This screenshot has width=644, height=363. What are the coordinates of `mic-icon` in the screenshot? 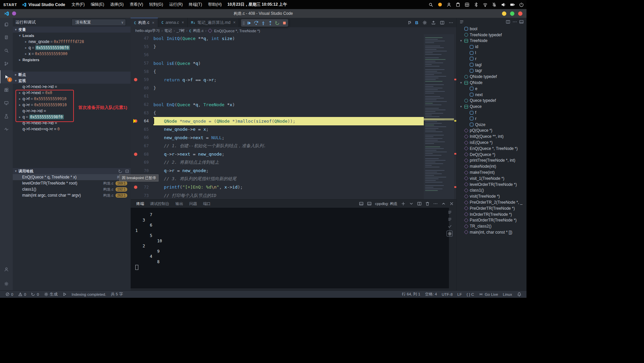 It's located at (494, 5).